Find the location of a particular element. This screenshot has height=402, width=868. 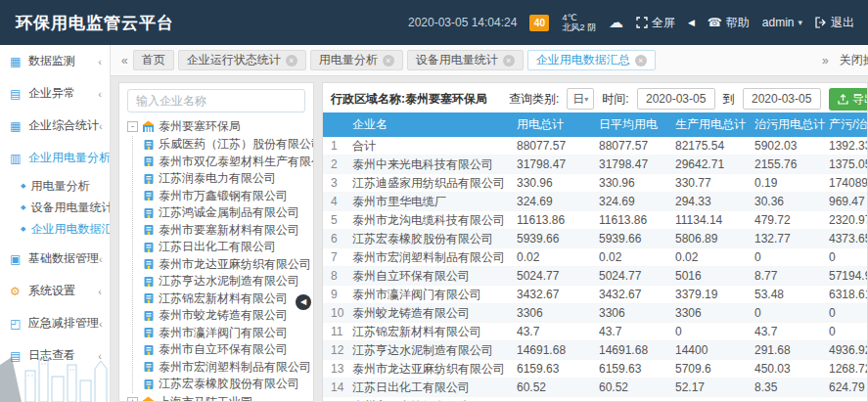

table-row: 4泰州市里华电缆厂324.69324.69294.3330.36969.47 is located at coordinates (595, 201).